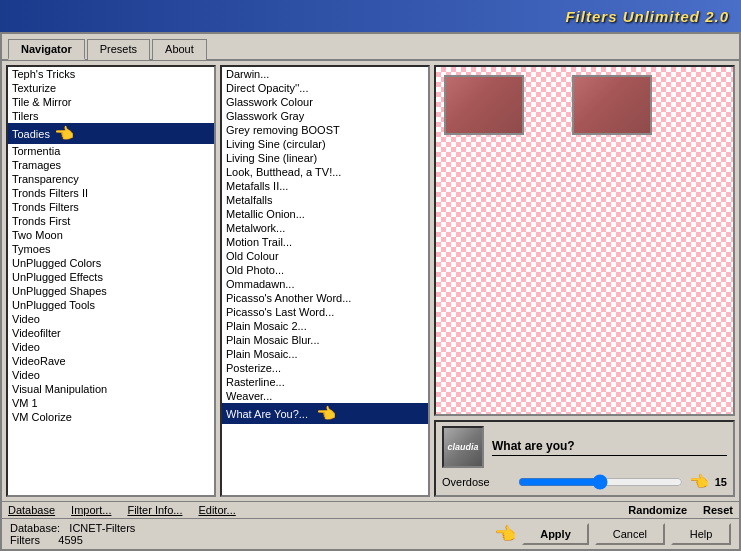 The height and width of the screenshot is (551, 741). What do you see at coordinates (325, 116) in the screenshot?
I see `right-item: Glasswork Gray` at bounding box center [325, 116].